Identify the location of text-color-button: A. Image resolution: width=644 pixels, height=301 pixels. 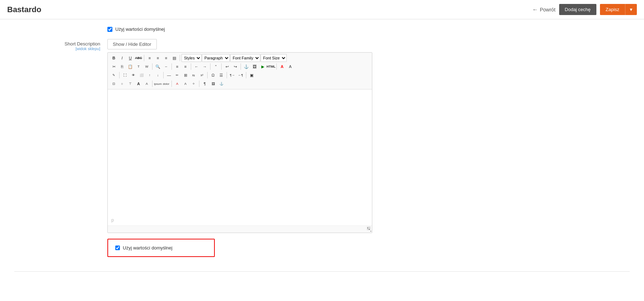
(282, 67).